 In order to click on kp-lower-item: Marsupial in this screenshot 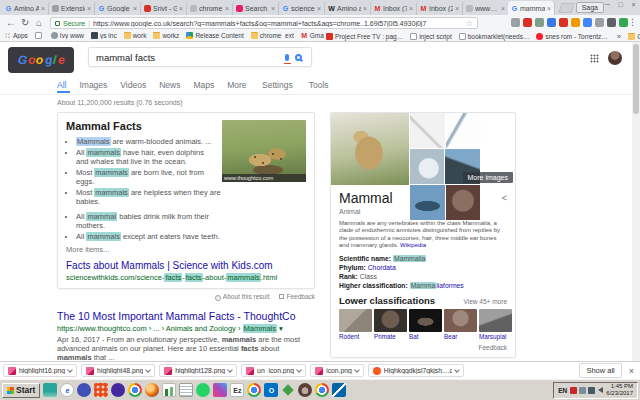, I will do `click(496, 324)`.